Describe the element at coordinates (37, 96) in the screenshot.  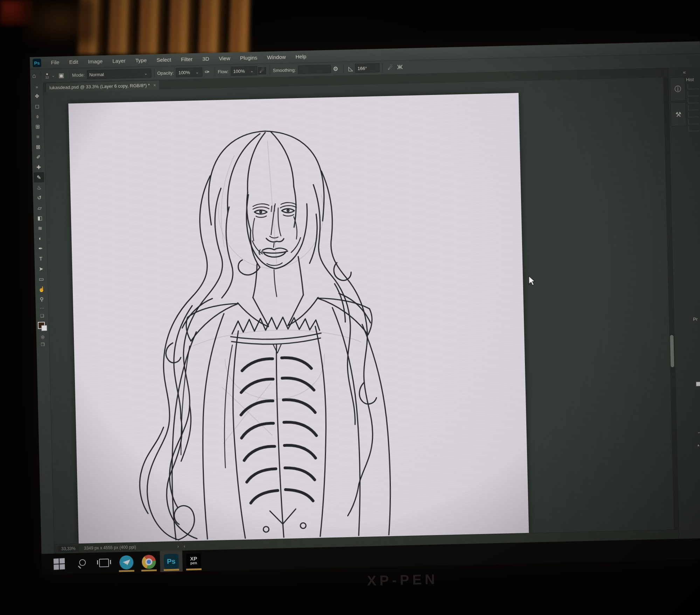
I see `move-tool-button: ✥` at that location.